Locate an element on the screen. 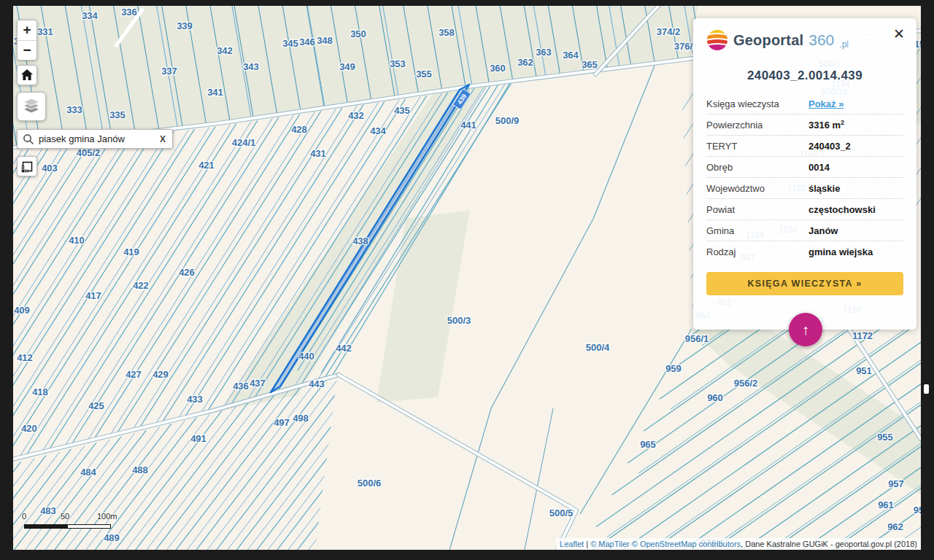  search-icon is located at coordinates (28, 139).